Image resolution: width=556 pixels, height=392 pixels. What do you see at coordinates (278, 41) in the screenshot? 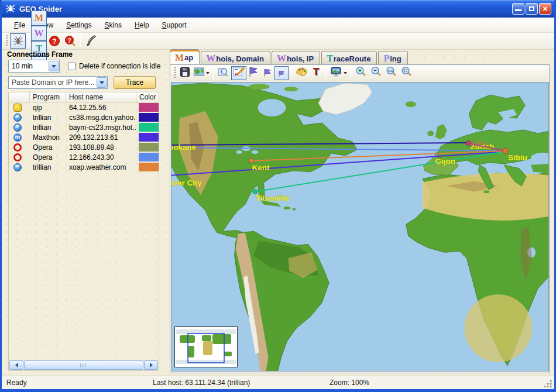
I see `main-toolbar: MWTP ? ?` at bounding box center [278, 41].